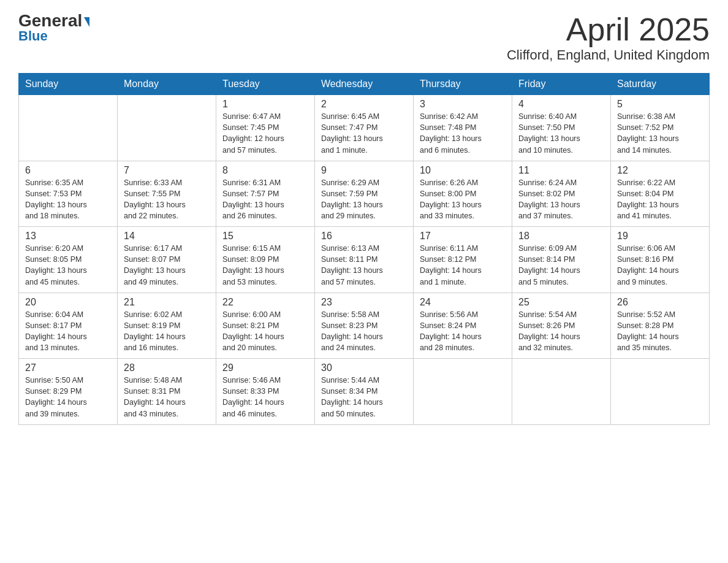 The image size is (728, 563). I want to click on day-info: Sunrise: 6:15 AM Sunset: 8:09 PM Dayligh…, so click(265, 265).